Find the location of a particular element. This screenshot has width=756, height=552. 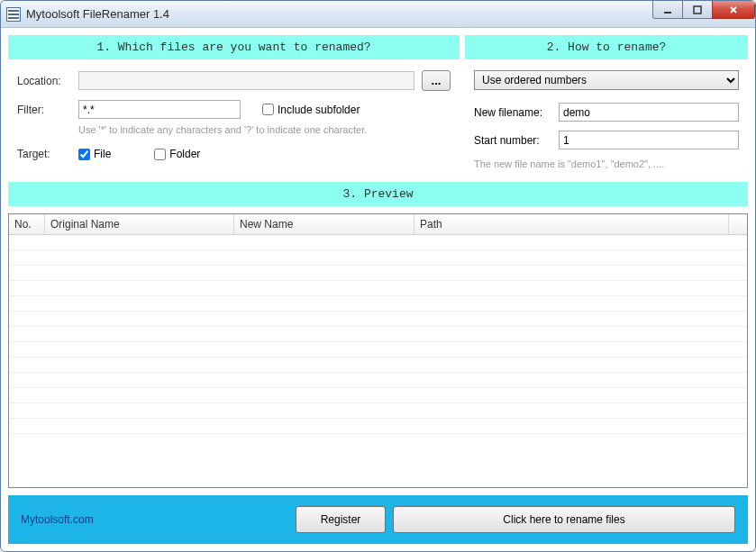

section2-header: 2. How to rename? is located at coordinates (606, 47).